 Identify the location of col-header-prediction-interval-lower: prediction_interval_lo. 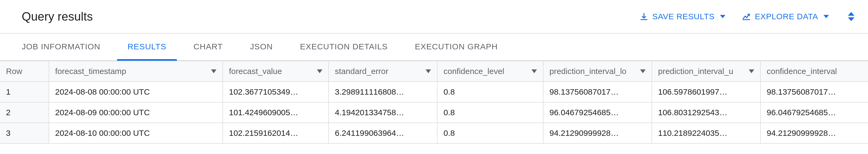
(597, 71).